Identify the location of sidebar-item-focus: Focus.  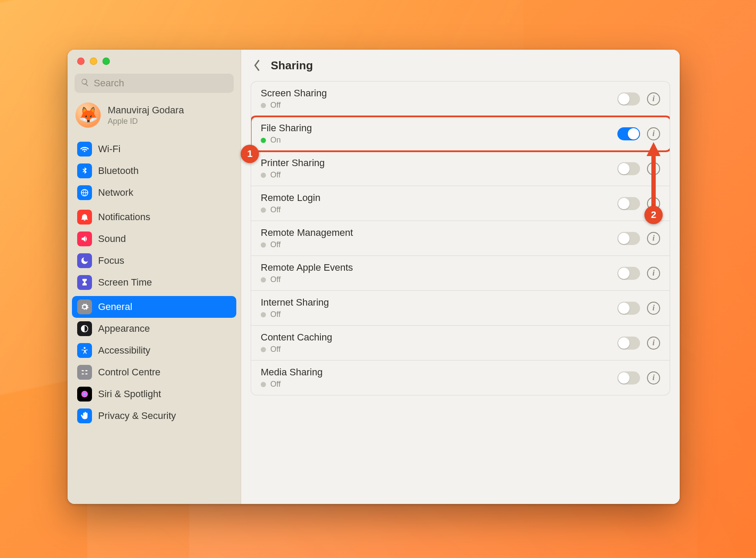
(154, 261).